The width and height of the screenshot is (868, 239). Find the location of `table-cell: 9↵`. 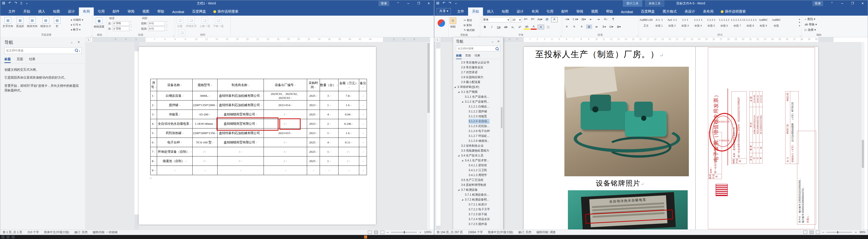

table-cell: 9↵ is located at coordinates (154, 170).